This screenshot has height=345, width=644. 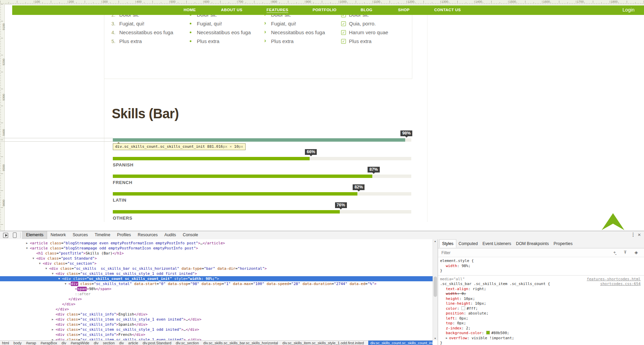 What do you see at coordinates (148, 235) in the screenshot?
I see `devtools-tab-resources: Resources` at bounding box center [148, 235].